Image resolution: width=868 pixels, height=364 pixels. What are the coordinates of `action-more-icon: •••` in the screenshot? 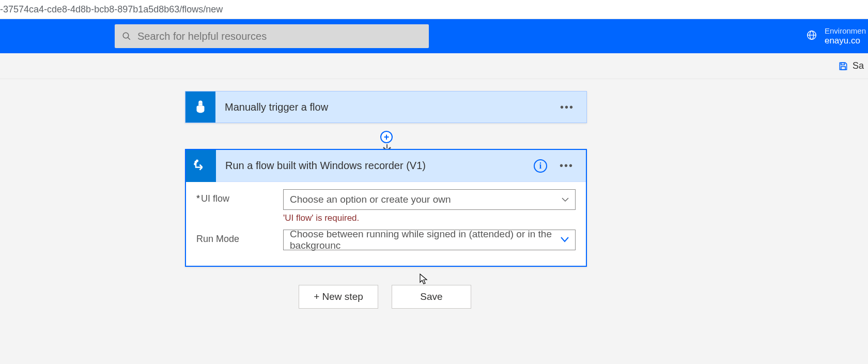 It's located at (566, 165).